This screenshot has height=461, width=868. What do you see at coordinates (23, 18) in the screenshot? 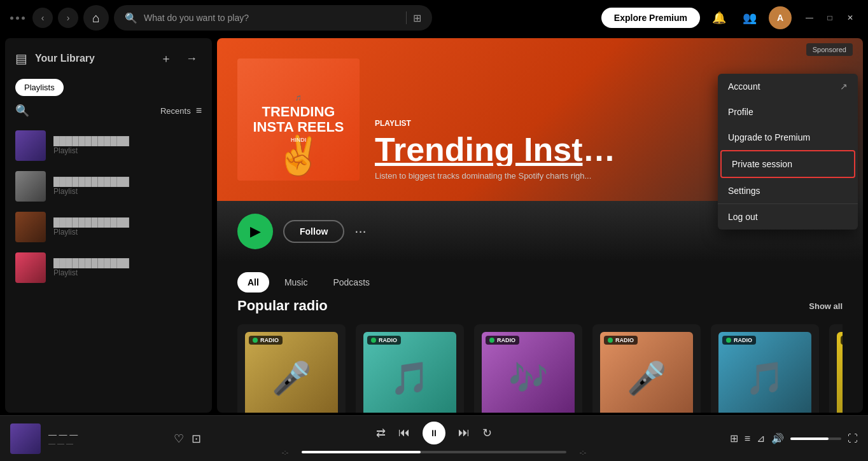
I see `dot3` at bounding box center [23, 18].